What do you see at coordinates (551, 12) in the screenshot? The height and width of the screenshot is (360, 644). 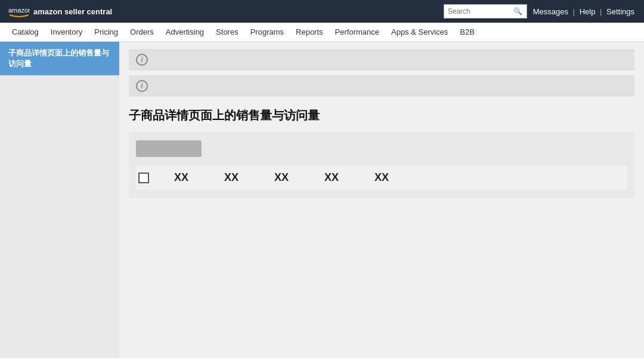 I see `messages-link: Messages` at bounding box center [551, 12].